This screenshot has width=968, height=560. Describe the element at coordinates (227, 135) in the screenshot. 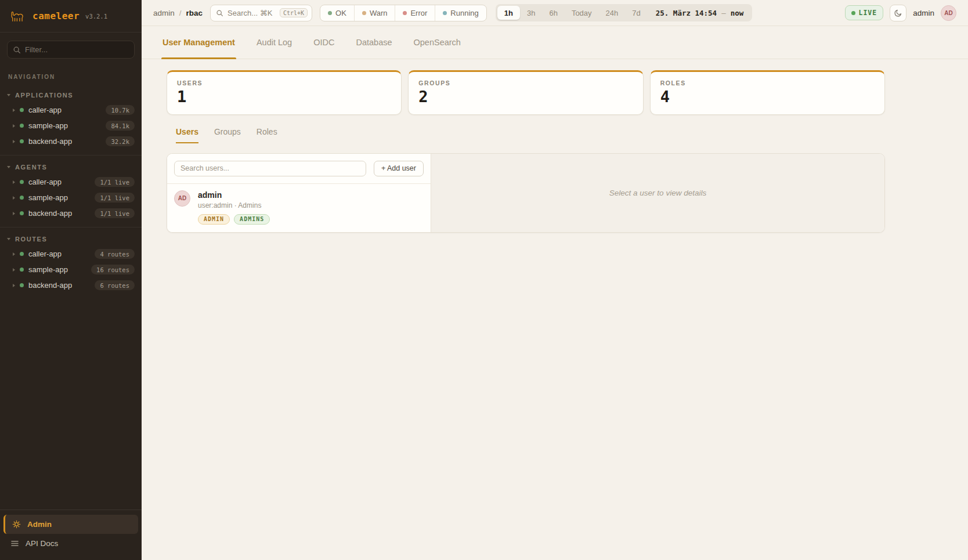

I see `subtab-groups: Groups` at that location.